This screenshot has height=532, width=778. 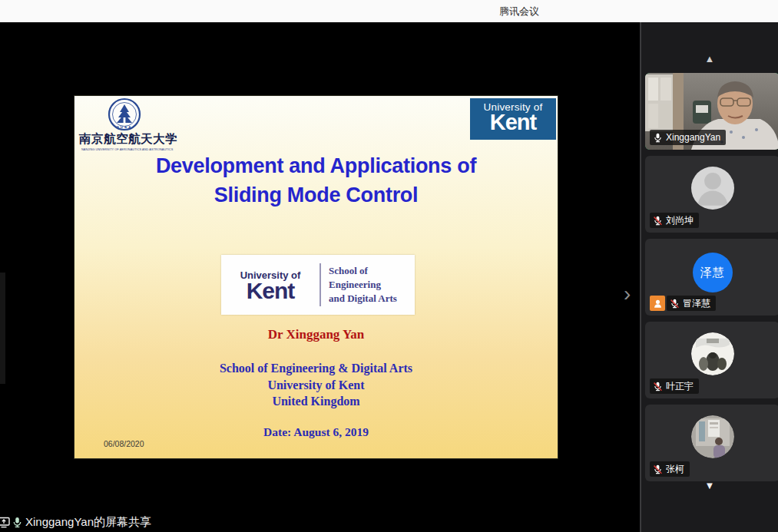 What do you see at coordinates (88, 522) in the screenshot?
I see `share-status-text: XinggangYan的屏幕共享` at bounding box center [88, 522].